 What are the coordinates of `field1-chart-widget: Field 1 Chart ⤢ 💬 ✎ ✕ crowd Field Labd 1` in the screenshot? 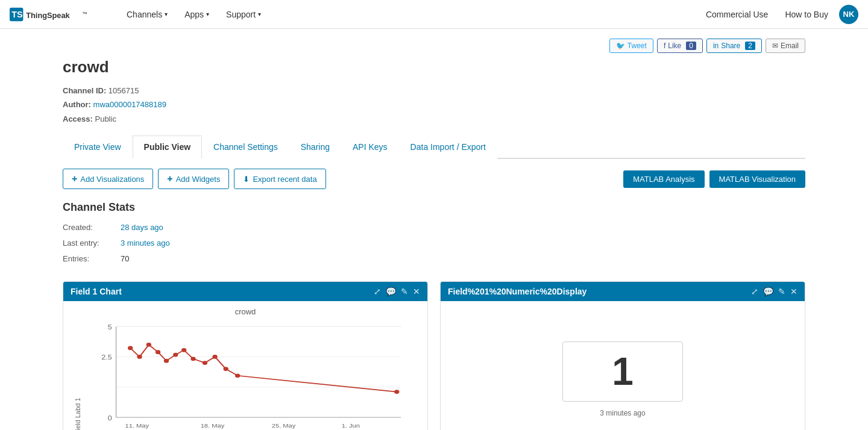 It's located at (245, 355).